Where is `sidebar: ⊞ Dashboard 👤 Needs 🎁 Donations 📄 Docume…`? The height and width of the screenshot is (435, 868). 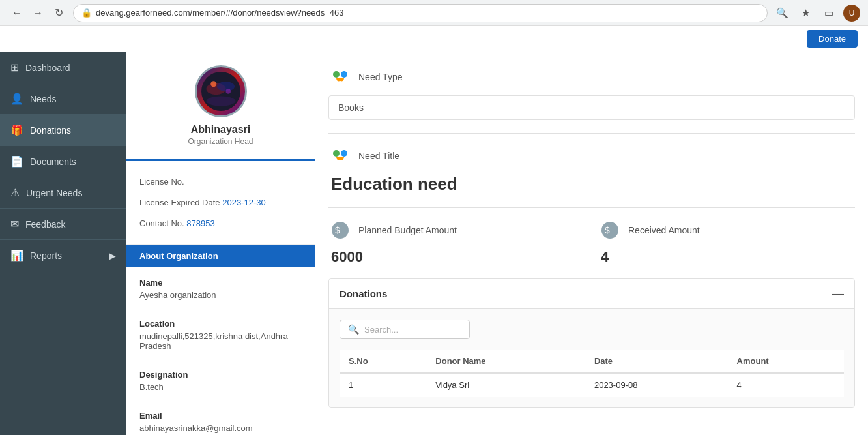 sidebar: ⊞ Dashboard 👤 Needs 🎁 Donations 📄 Docume… is located at coordinates (63, 244).